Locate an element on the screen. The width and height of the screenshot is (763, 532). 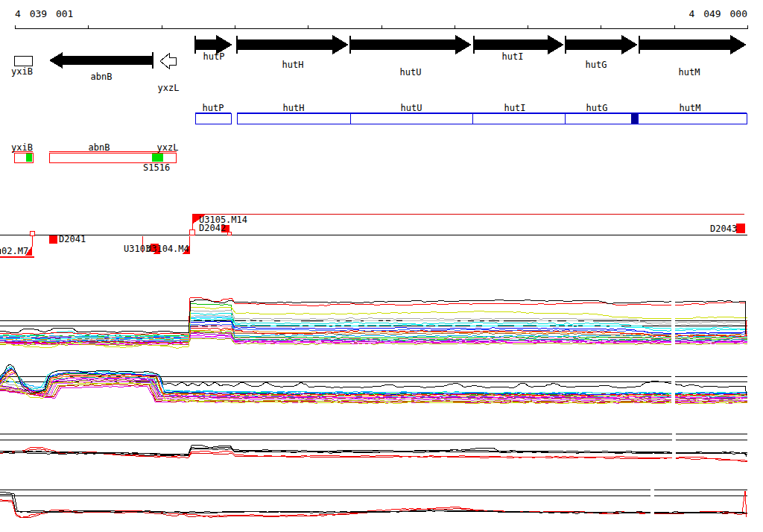
operon-label-hutH: hutH is located at coordinates (294, 108).